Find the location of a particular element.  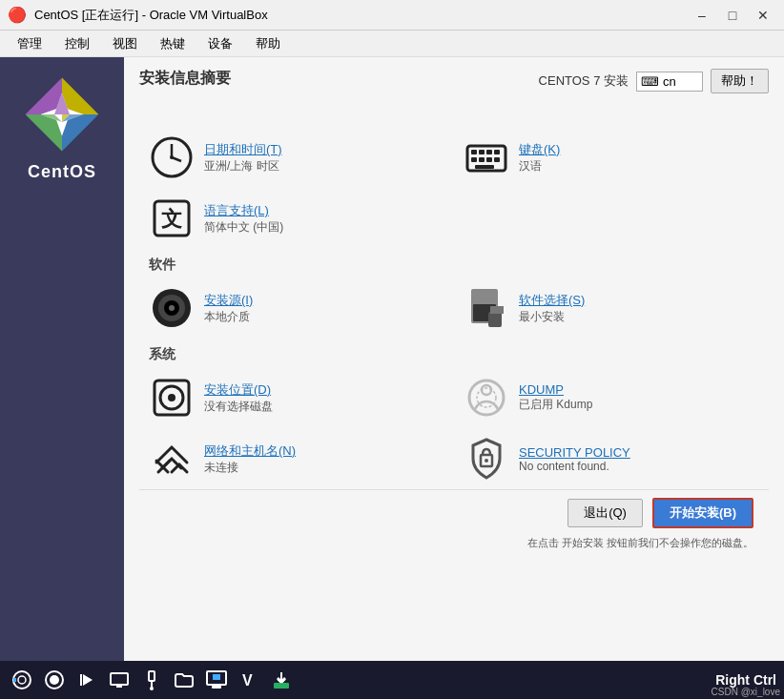

menu-help: 帮助 is located at coordinates (268, 44).